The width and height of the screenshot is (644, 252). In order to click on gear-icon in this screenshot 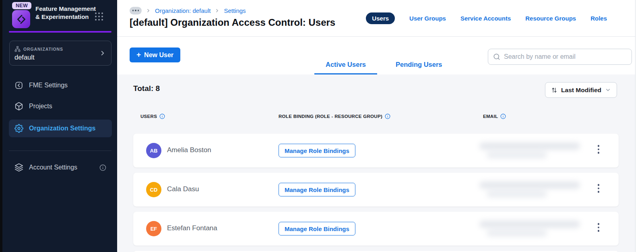, I will do `click(19, 128)`.